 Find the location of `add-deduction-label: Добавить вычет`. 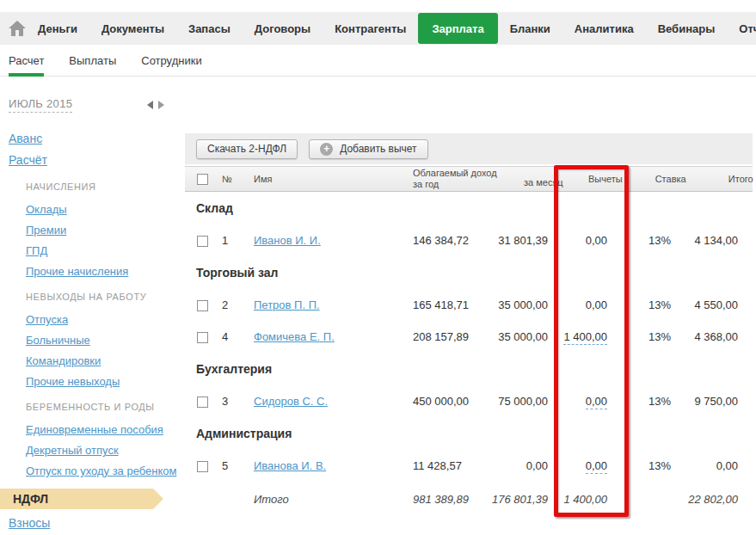

add-deduction-label: Добавить вычет is located at coordinates (378, 149).